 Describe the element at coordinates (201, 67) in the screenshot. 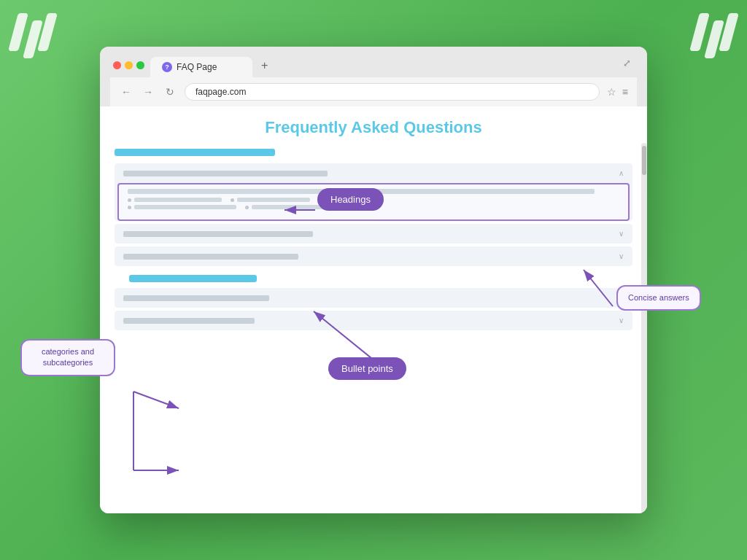

I see `active-tab: ? FAQ Page` at that location.